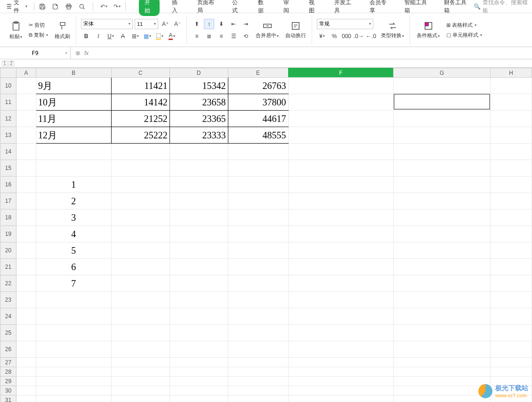  What do you see at coordinates (258, 250) in the screenshot?
I see `cell-E20` at bounding box center [258, 250].